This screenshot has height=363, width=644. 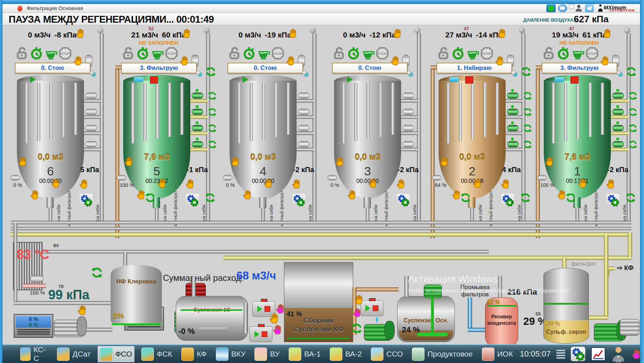 What do you see at coordinates (74, 354) in the screenshot?
I see `taskbar-item-ДСат: ДСат` at bounding box center [74, 354].